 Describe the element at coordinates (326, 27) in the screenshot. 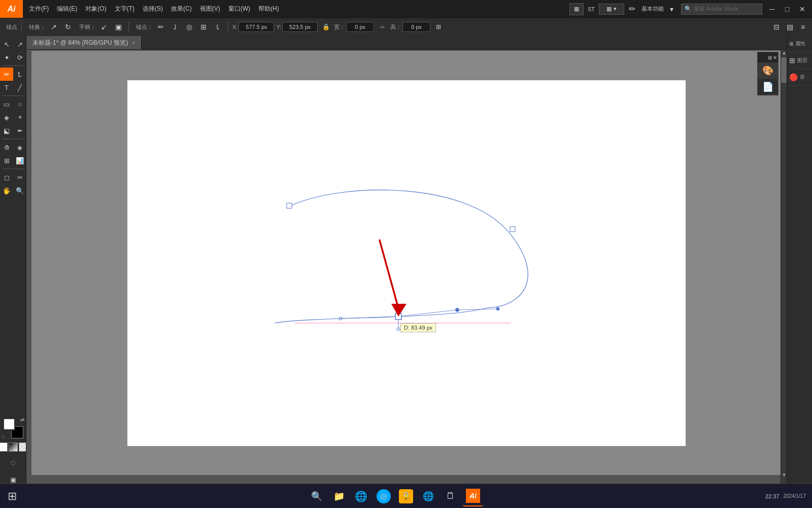

I see `lock-aspect-icon: 🔒` at that location.